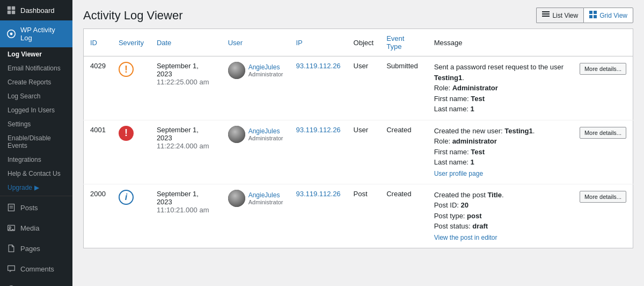 The image size is (644, 286). Describe the element at coordinates (11, 269) in the screenshot. I see `comments-icon` at that location.